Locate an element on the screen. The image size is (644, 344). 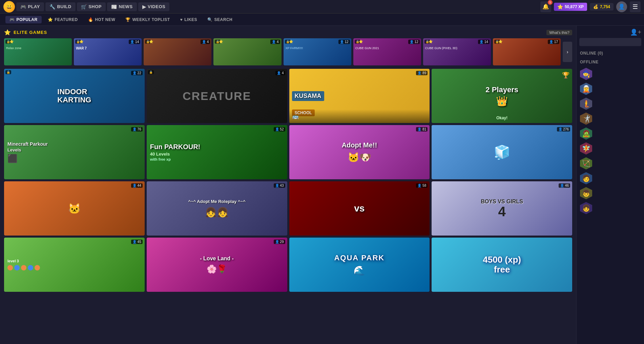
notifications-badge: 5 is located at coordinates (550, 2).